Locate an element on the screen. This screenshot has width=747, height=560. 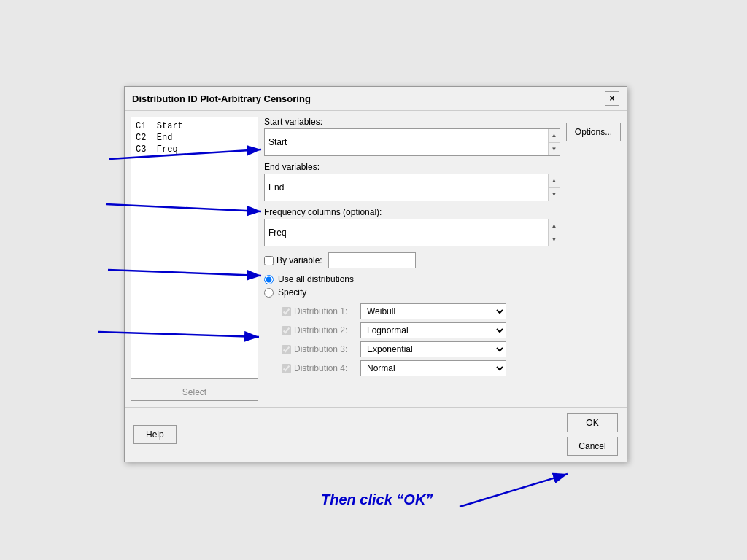
freq-scroll-up: ▲ is located at coordinates (554, 226).